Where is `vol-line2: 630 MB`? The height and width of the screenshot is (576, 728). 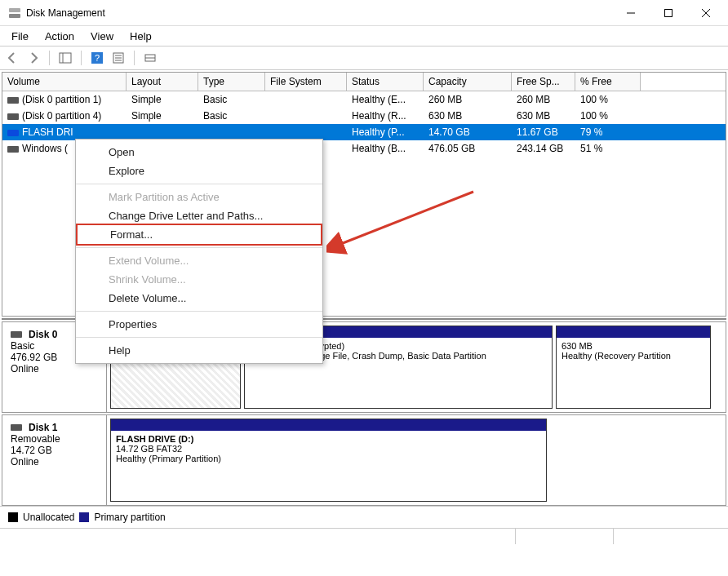 vol-line2: 630 MB is located at coordinates (633, 346).